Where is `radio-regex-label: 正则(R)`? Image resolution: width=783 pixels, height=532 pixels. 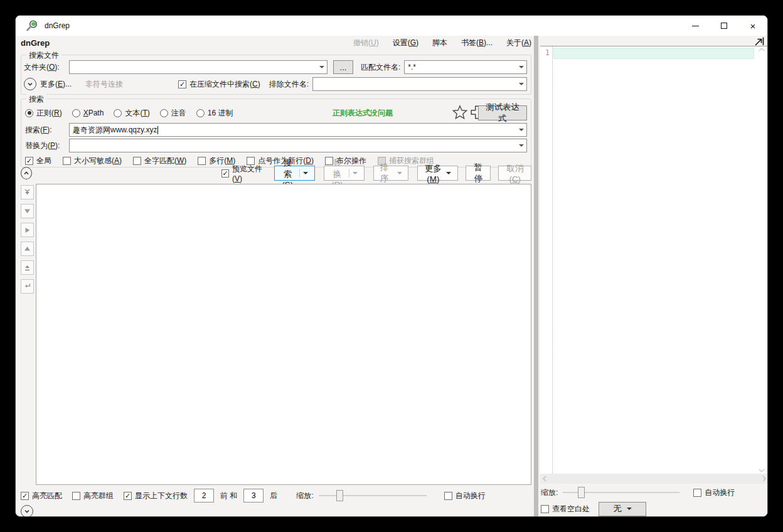
radio-regex-label: 正则(R) is located at coordinates (49, 113).